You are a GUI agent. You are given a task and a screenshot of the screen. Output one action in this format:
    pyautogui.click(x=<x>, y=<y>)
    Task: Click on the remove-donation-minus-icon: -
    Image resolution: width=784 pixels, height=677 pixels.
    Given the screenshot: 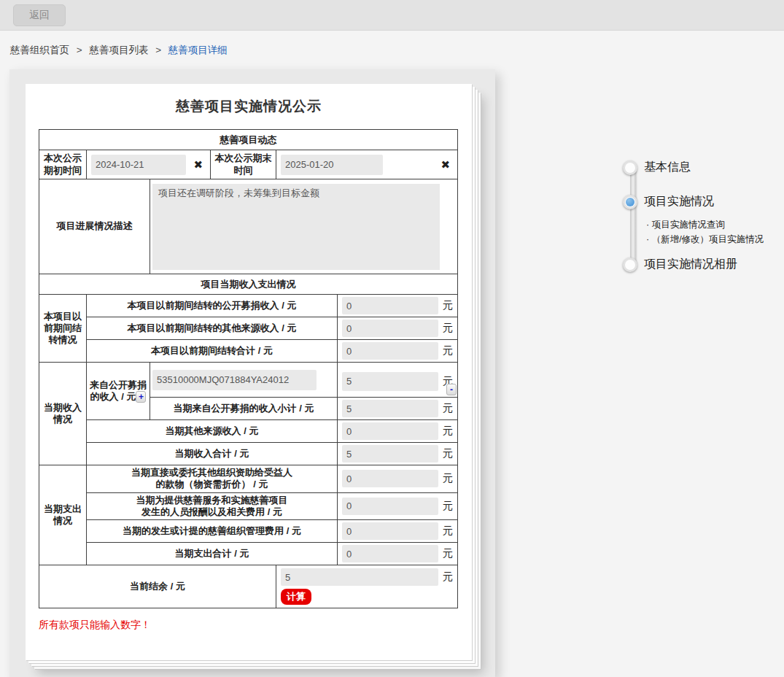 What is the action you would take?
    pyautogui.click(x=451, y=390)
    